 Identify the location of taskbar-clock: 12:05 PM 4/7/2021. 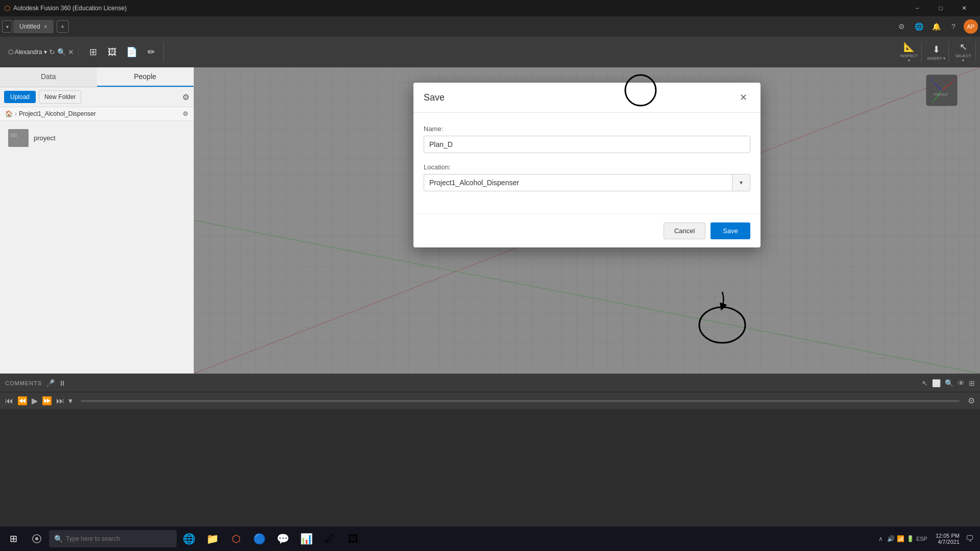
(947, 539).